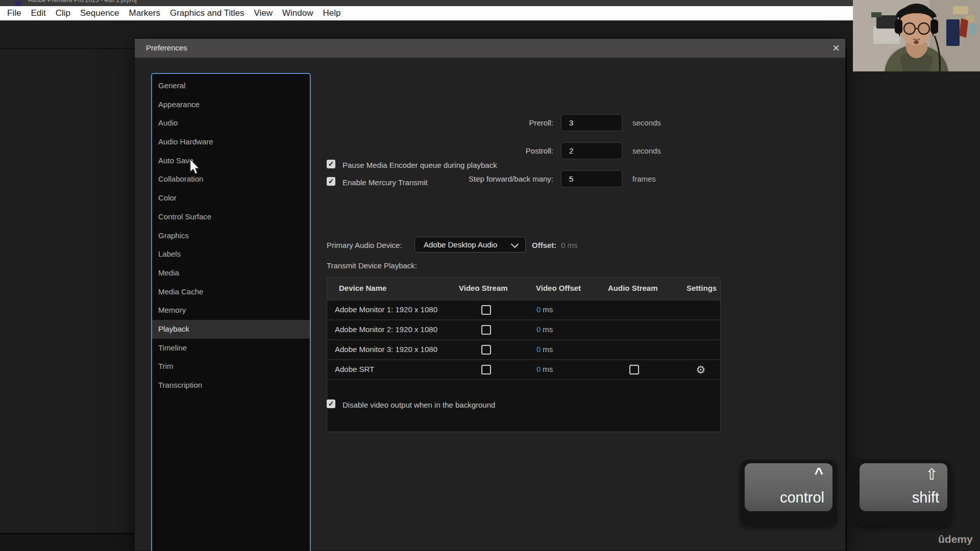 The image size is (980, 551). What do you see at coordinates (63, 13) in the screenshot?
I see `menu-clip: Clip` at bounding box center [63, 13].